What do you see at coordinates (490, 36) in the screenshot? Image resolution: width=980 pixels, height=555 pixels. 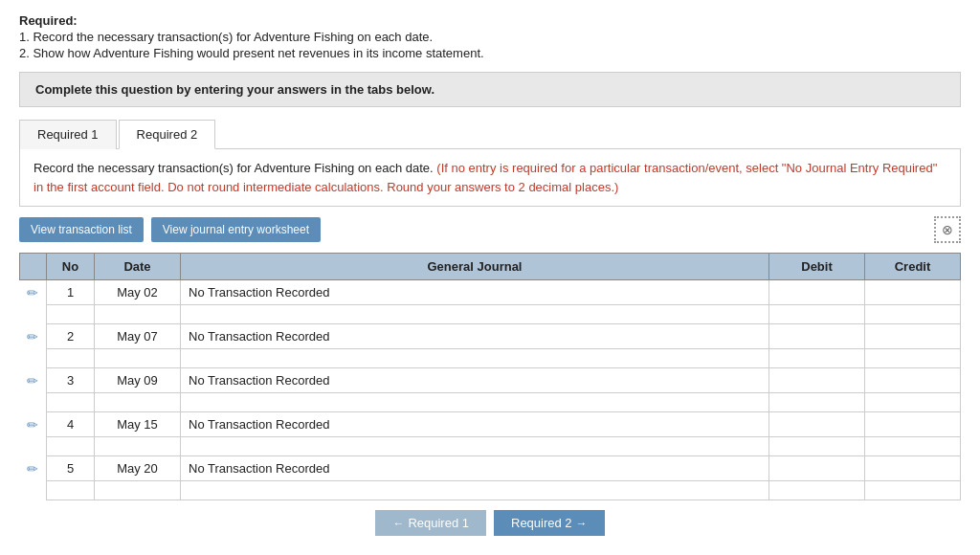 I see `instruction-line1: 1. Record the necessary transaction(s) f…` at bounding box center [490, 36].